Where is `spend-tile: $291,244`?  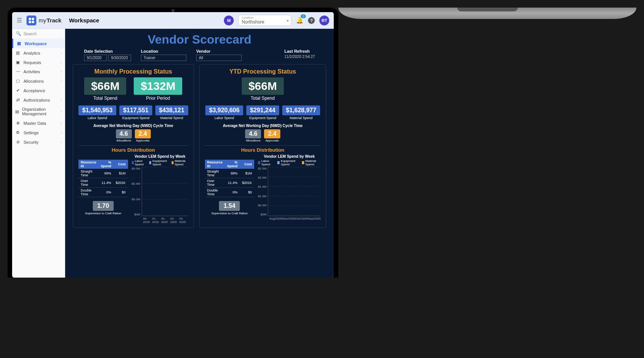
spend-tile: $291,244 is located at coordinates (263, 110).